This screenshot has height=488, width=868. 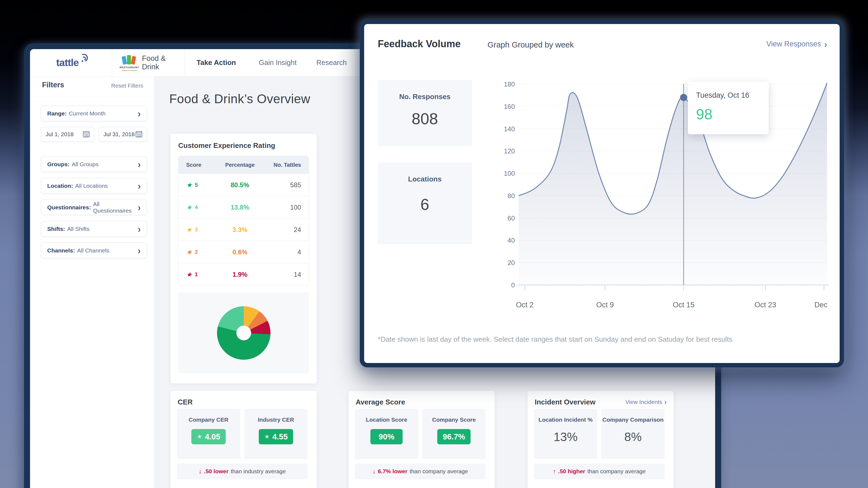 What do you see at coordinates (244, 230) in the screenshot?
I see `rating-row-3: ★3 3.3% 24` at bounding box center [244, 230].